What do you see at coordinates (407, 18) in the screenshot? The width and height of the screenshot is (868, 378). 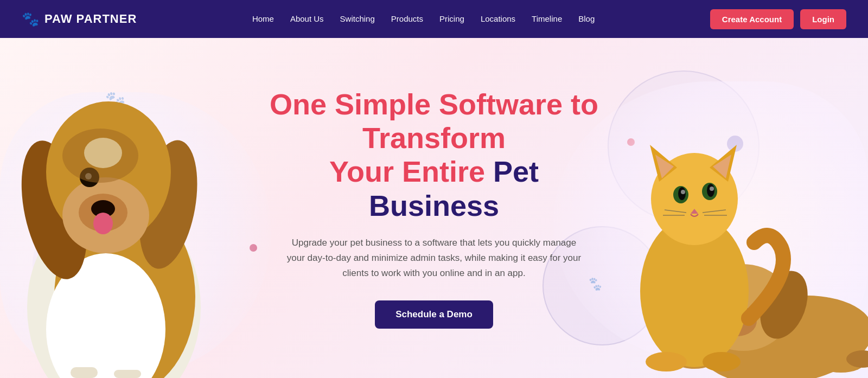 I see `nav-products: Products` at bounding box center [407, 18].